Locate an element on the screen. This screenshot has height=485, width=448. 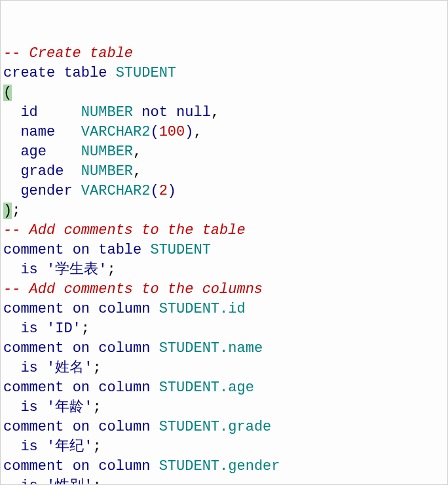
open-paren-highlighted: ( is located at coordinates (8, 93).